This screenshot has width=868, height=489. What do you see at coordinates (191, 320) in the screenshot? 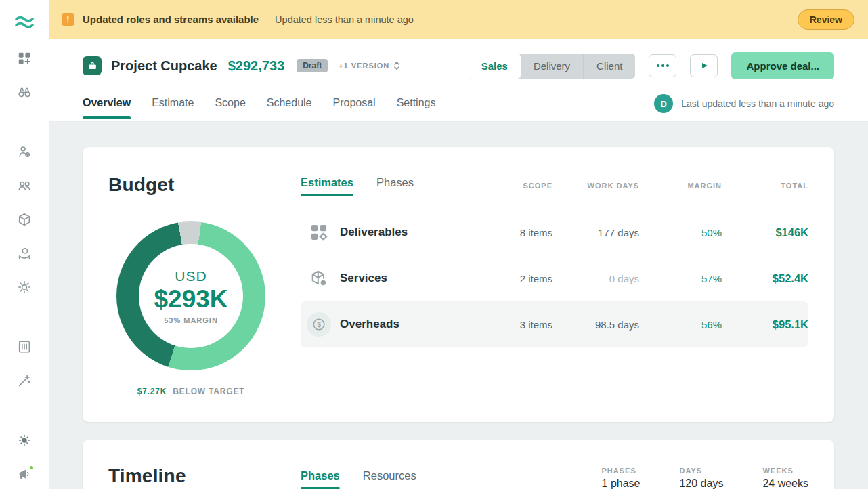
I see `donut-margin-label: 53% MARGIN` at bounding box center [191, 320].